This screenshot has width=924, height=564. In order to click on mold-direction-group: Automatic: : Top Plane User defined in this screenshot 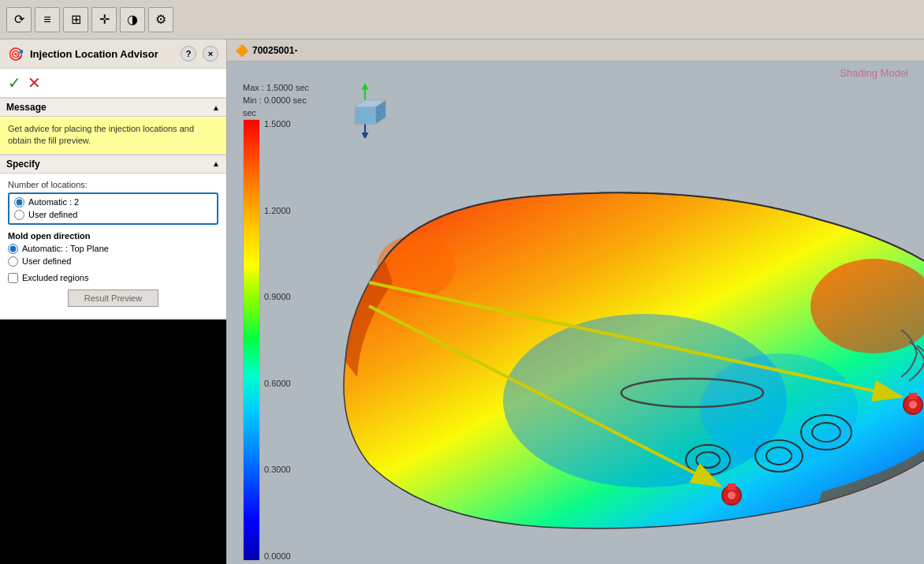, I will do `click(114, 256)`.